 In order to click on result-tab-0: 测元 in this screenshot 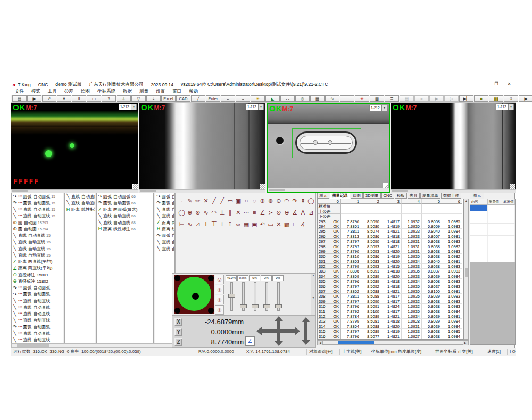, I will do `click(323, 196)`.